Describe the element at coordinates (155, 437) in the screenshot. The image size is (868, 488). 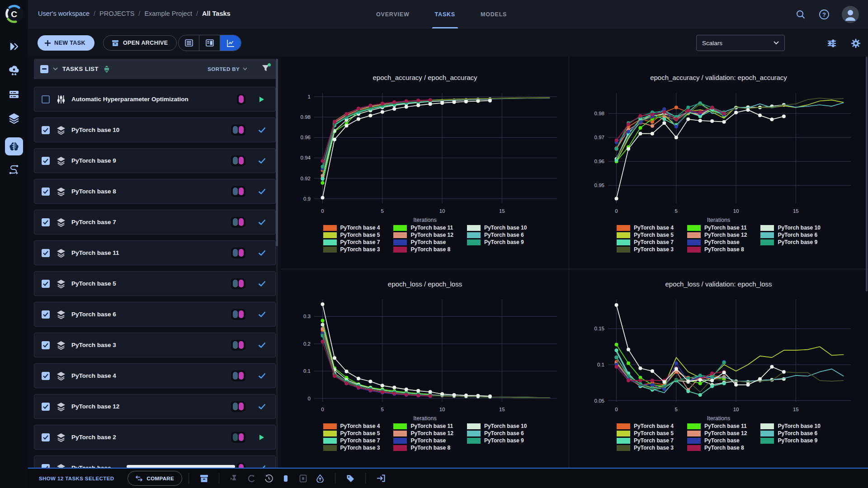
I see `task-row: PyTorch base 2` at that location.